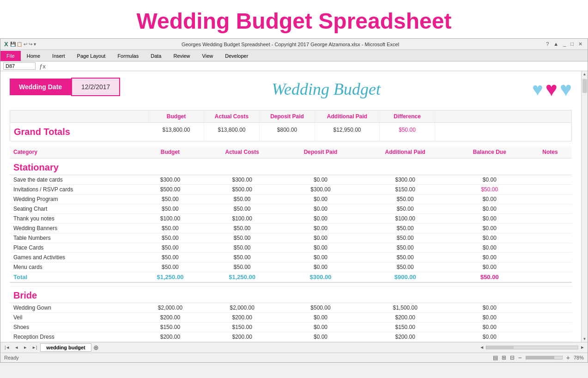 This screenshot has width=588, height=378. What do you see at coordinates (585, 339) in the screenshot?
I see `scroll-down-arrow: ▼` at bounding box center [585, 339].